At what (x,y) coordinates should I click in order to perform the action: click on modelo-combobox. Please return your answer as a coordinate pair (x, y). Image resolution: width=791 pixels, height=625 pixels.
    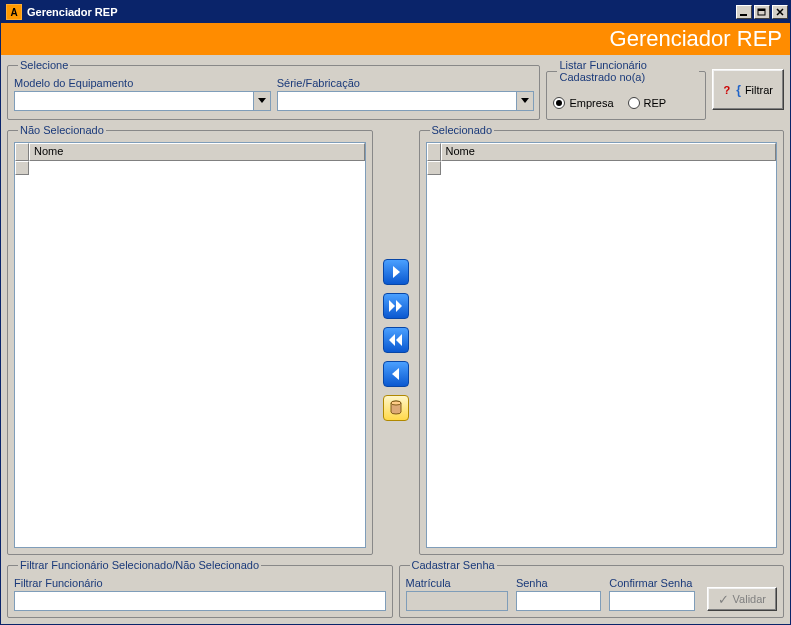
    Looking at the image, I should click on (142, 101).